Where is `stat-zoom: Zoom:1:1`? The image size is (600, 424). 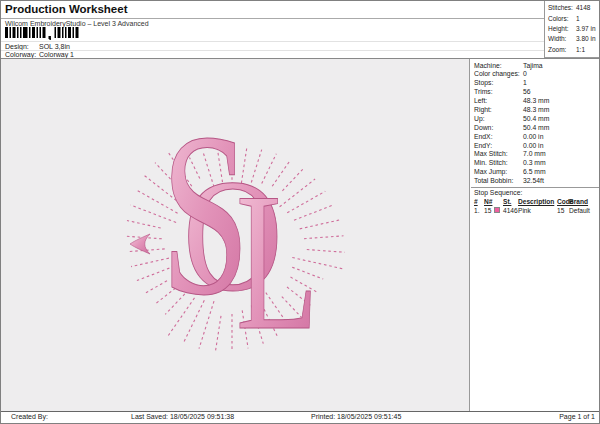
stat-zoom: Zoom:1:1 is located at coordinates (574, 50).